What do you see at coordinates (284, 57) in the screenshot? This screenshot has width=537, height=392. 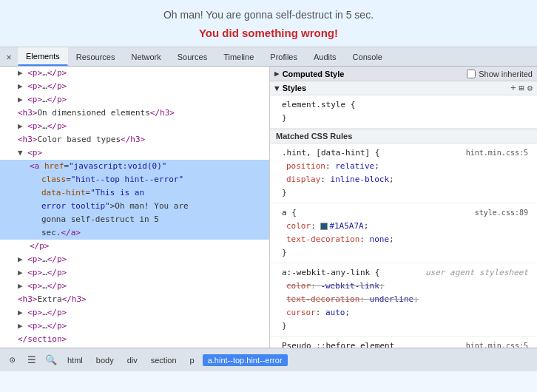 I see `tab-profiles: Profiles` at bounding box center [284, 57].